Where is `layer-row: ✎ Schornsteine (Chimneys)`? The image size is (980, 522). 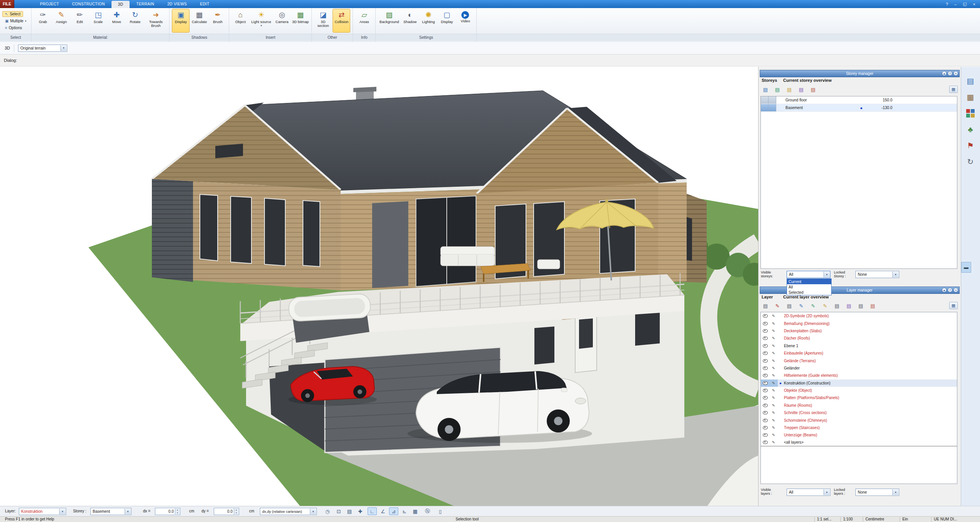
layer-row: ✎ Schornsteine (Chimneys) is located at coordinates (859, 420).